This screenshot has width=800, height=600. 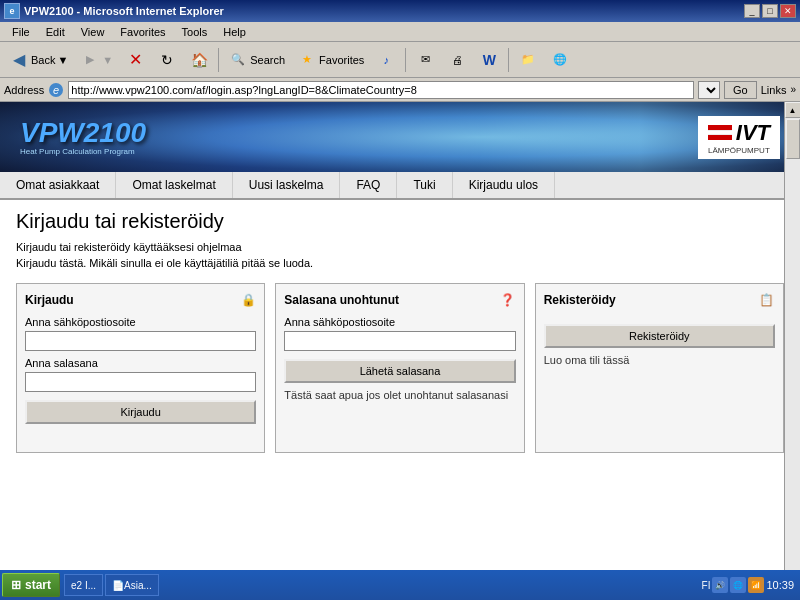 What do you see at coordinates (528, 60) in the screenshot?
I see `folder-button: 📁` at bounding box center [528, 60].